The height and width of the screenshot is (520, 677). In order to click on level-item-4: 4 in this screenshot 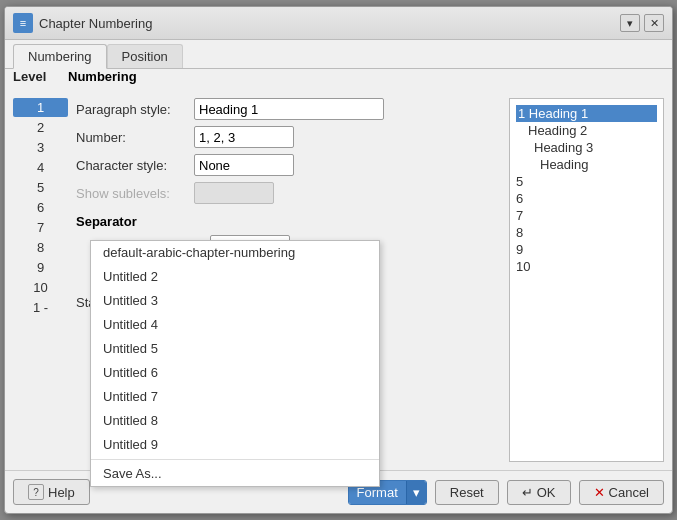, I will do `click(40, 168)`.